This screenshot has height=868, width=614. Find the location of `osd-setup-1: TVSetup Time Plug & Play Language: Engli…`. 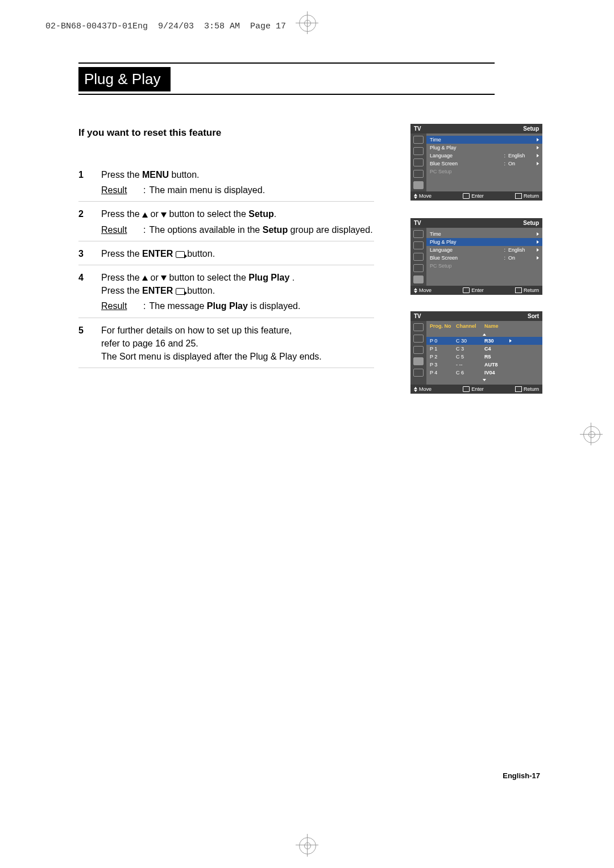

osd-setup-1: TVSetup Time Plug & Play Language: Engli… is located at coordinates (476, 162).